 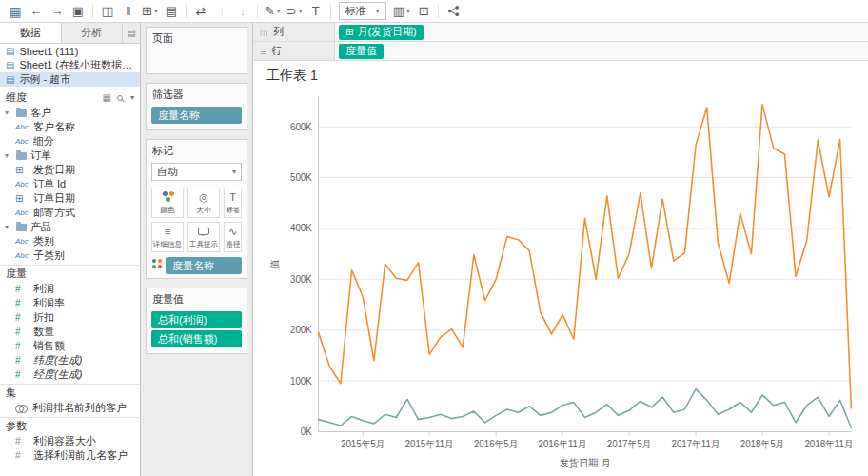 I want to click on duplicate-sheet-button: ▤, so click(x=171, y=11).